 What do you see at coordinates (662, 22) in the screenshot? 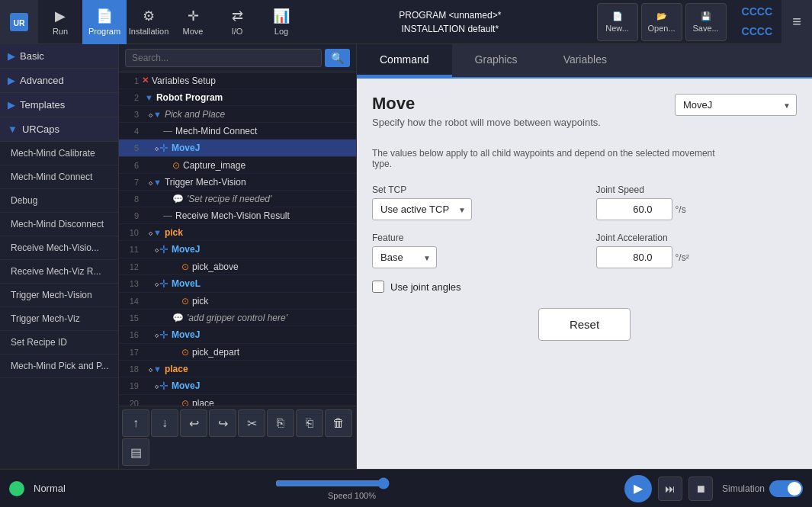
I see `open-button: 📂 Open...` at bounding box center [662, 22].